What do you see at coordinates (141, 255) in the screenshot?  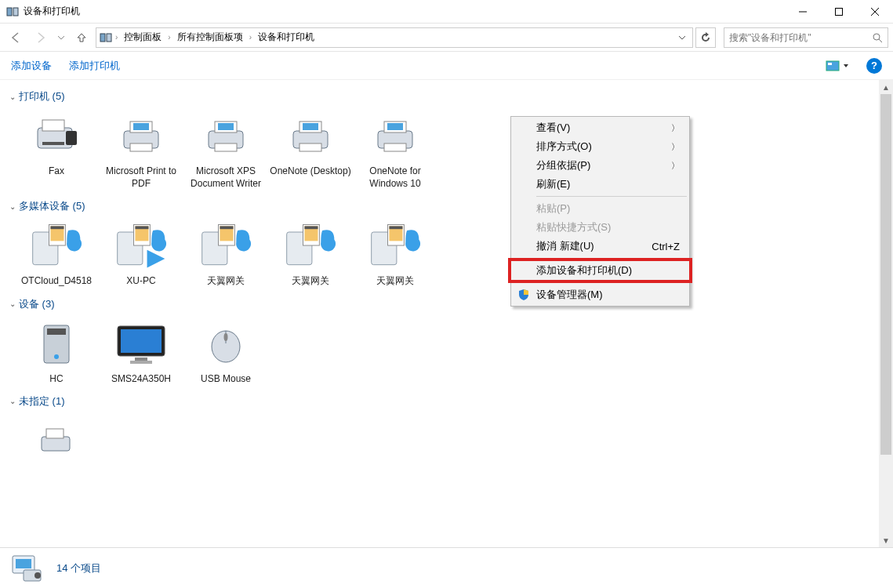 I see `device-item: XU-PC` at bounding box center [141, 255].